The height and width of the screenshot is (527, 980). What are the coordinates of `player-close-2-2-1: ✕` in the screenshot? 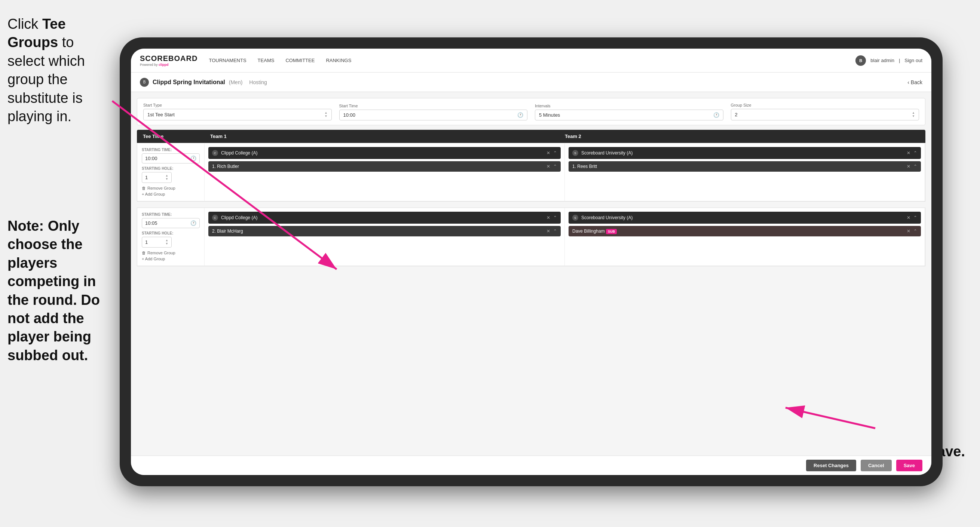 It's located at (908, 231).